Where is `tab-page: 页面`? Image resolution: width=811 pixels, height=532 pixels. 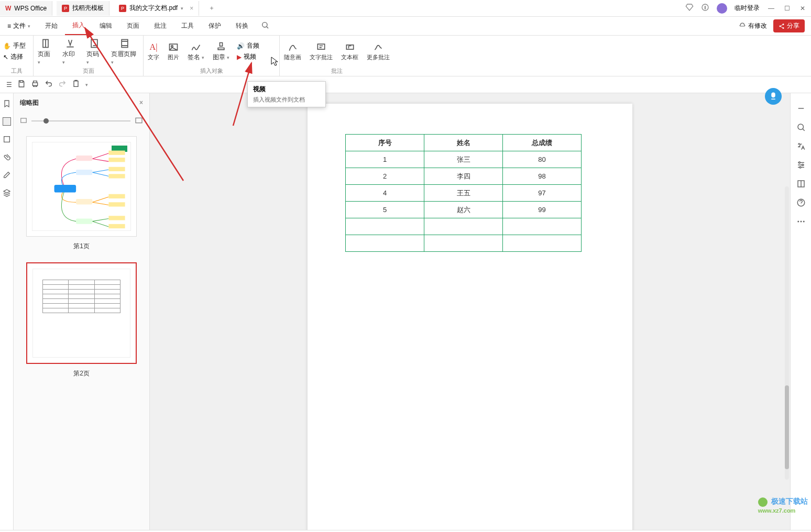
tab-page: 页面 is located at coordinates (133, 26).